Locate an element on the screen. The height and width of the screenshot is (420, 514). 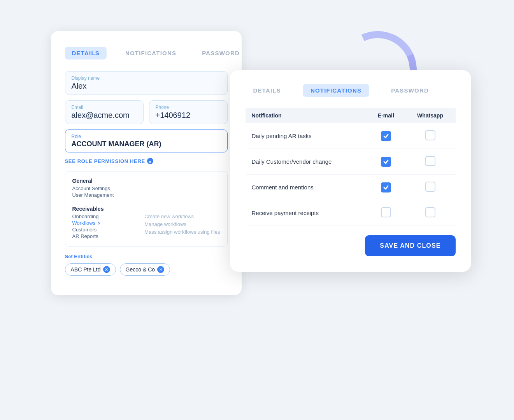
role-value: ACCOUNT MANAGER (AR) is located at coordinates (146, 144).